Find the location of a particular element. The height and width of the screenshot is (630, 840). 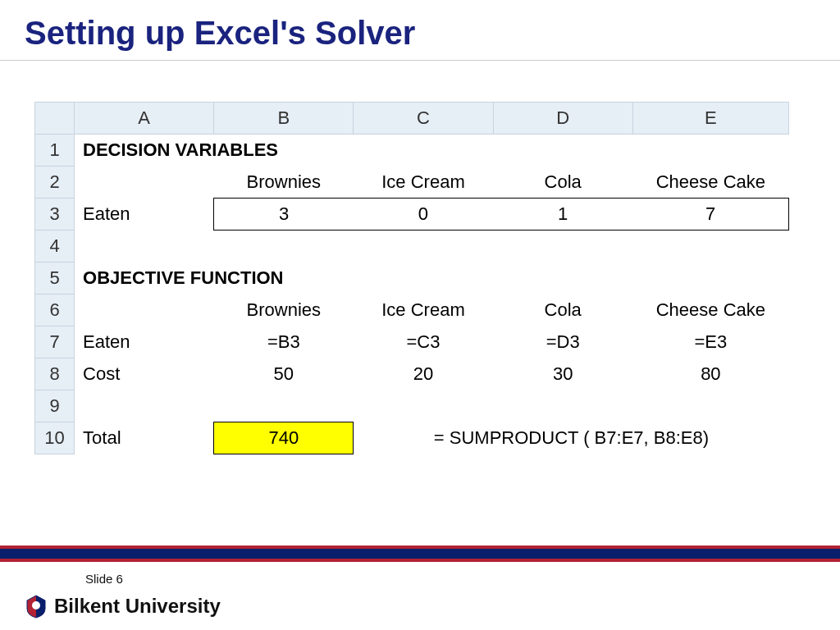

sumproduct-formula: = SUMPRODUCT ( B7:E7, B8:E8) is located at coordinates (571, 438).